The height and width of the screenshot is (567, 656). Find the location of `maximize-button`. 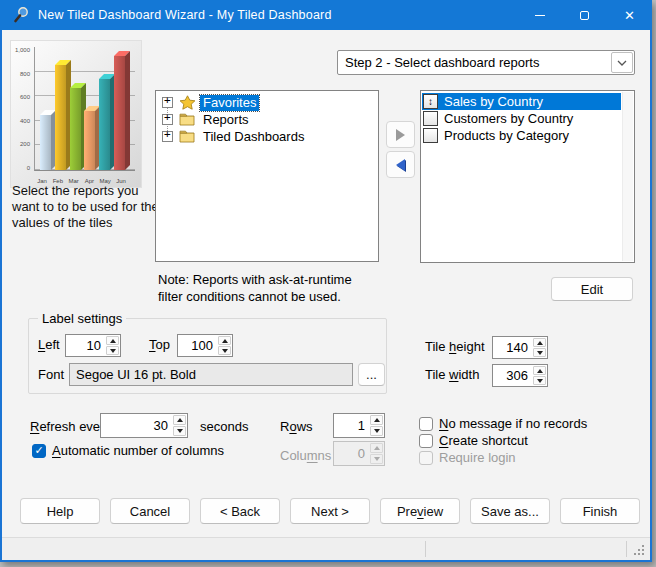

maximize-button is located at coordinates (584, 15).